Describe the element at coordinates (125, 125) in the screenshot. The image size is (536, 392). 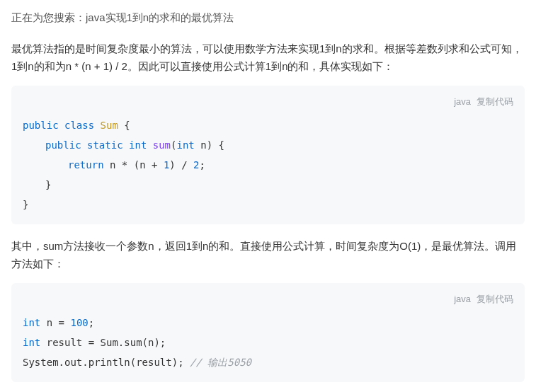
I see `code-text: {` at that location.